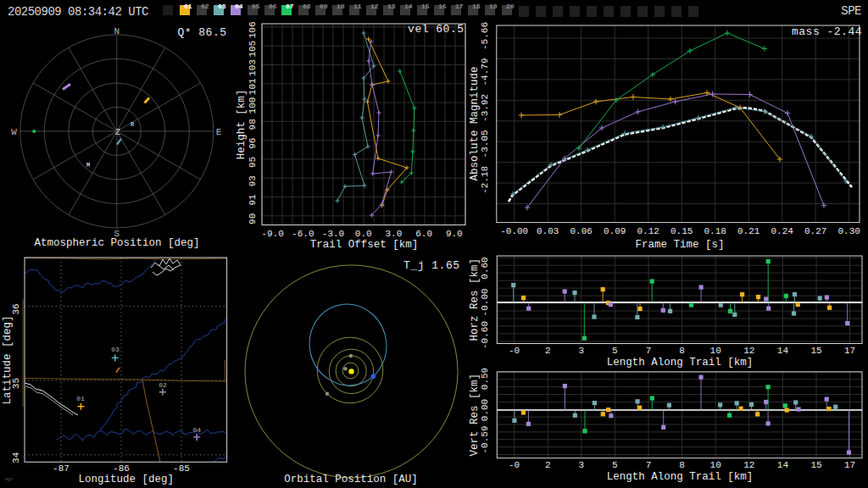  What do you see at coordinates (485, 144) in the screenshot?
I see `svg-text: -3.05` at bounding box center [485, 144].